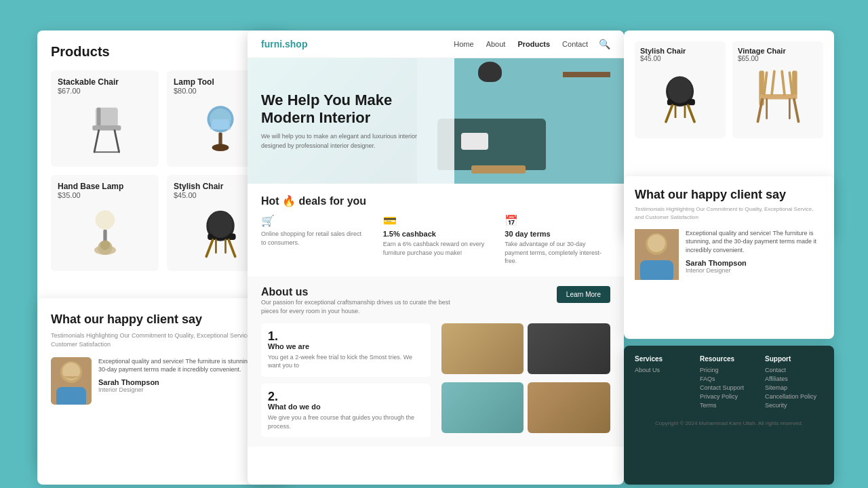  Describe the element at coordinates (71, 381) in the screenshot. I see `avatar-illustration` at that location.